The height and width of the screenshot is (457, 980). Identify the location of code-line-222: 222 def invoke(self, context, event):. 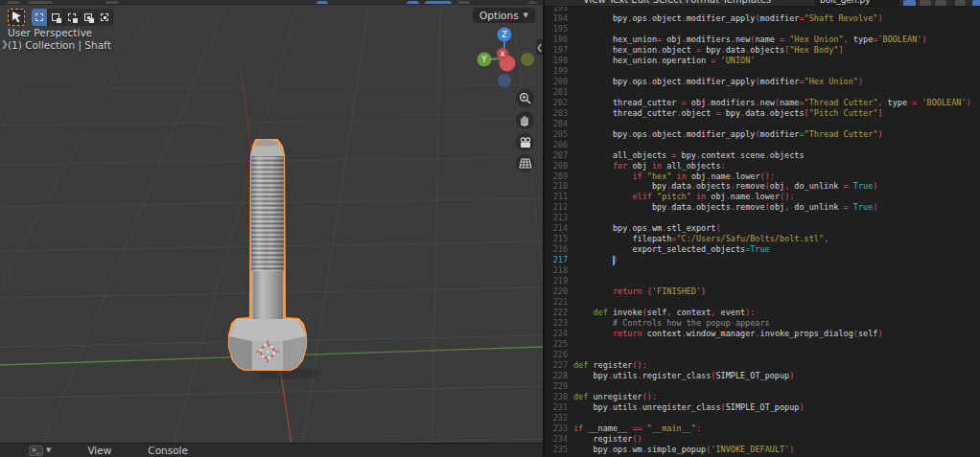
(762, 312).